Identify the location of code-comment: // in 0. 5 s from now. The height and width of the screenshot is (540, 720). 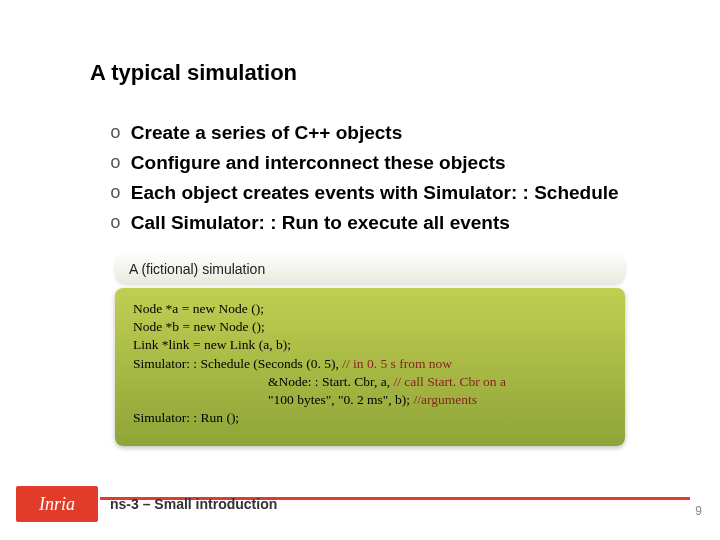
(397, 364).